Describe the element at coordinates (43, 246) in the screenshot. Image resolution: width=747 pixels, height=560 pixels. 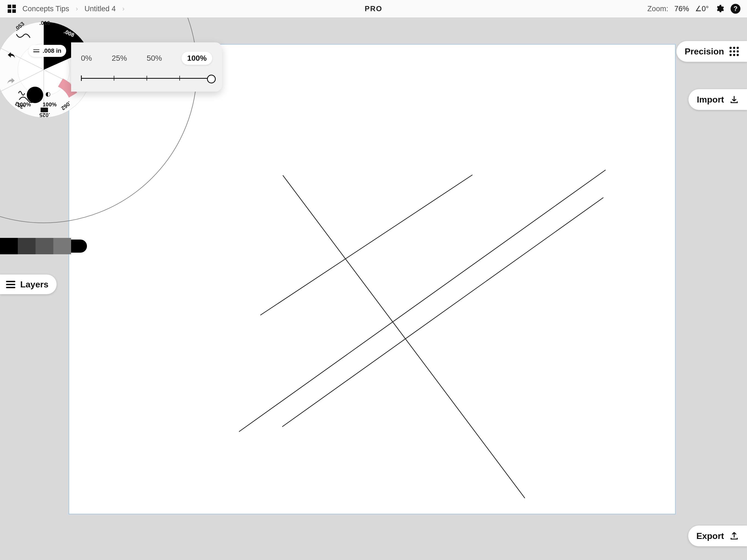
I see `color-palette` at that location.